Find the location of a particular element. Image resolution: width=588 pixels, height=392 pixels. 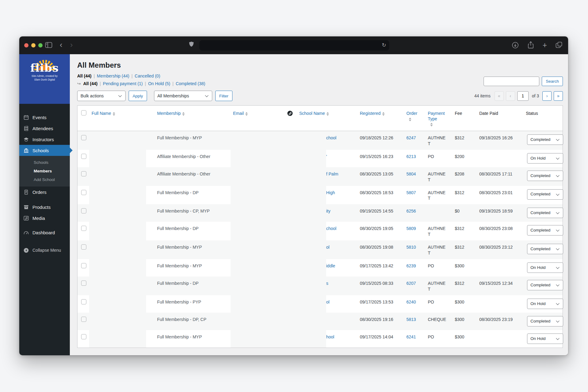

order-link: 6239 is located at coordinates (411, 266).